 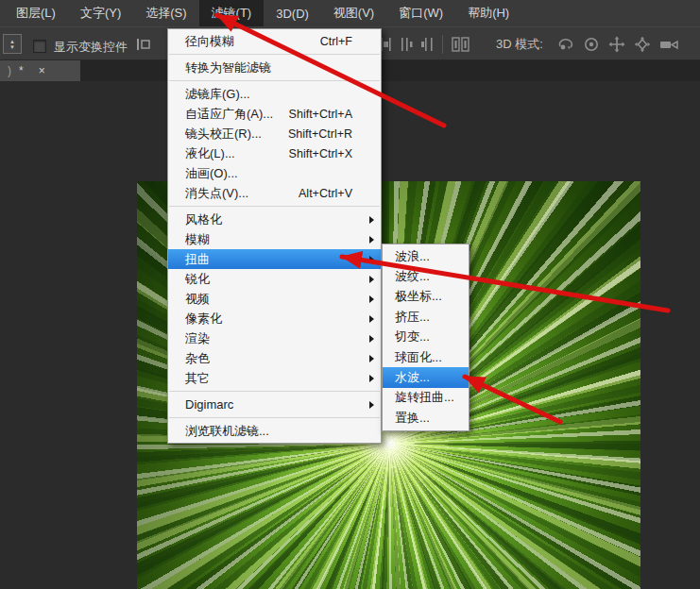 I want to click on shortcut: Shift+Ctrl+R, so click(x=320, y=134).